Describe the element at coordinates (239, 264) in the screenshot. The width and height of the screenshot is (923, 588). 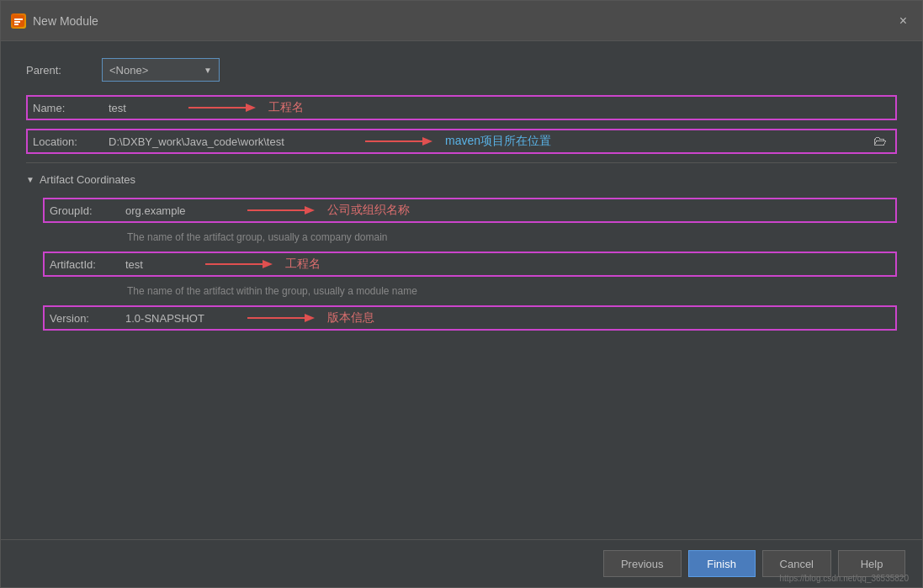
I see `artifactid-arrow-icon` at that location.